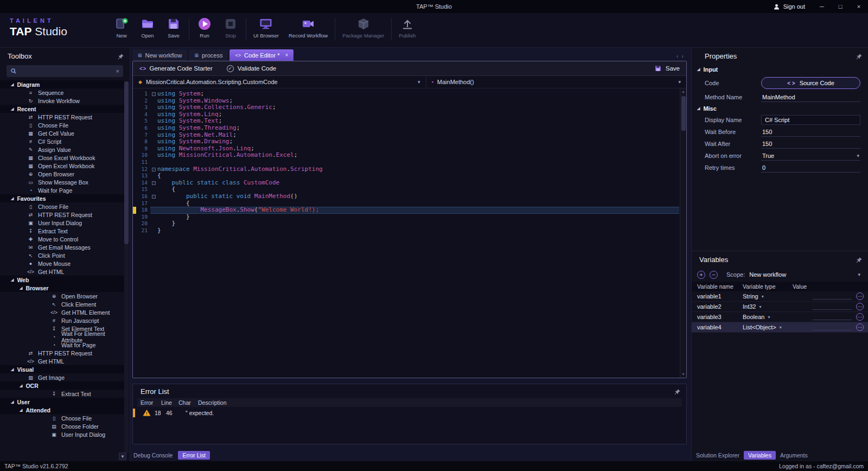 Image resolution: width=868 pixels, height=471 pixels. Describe the element at coordinates (159, 55) in the screenshot. I see `tab-new-workflow: ⊞New workflow` at that location.